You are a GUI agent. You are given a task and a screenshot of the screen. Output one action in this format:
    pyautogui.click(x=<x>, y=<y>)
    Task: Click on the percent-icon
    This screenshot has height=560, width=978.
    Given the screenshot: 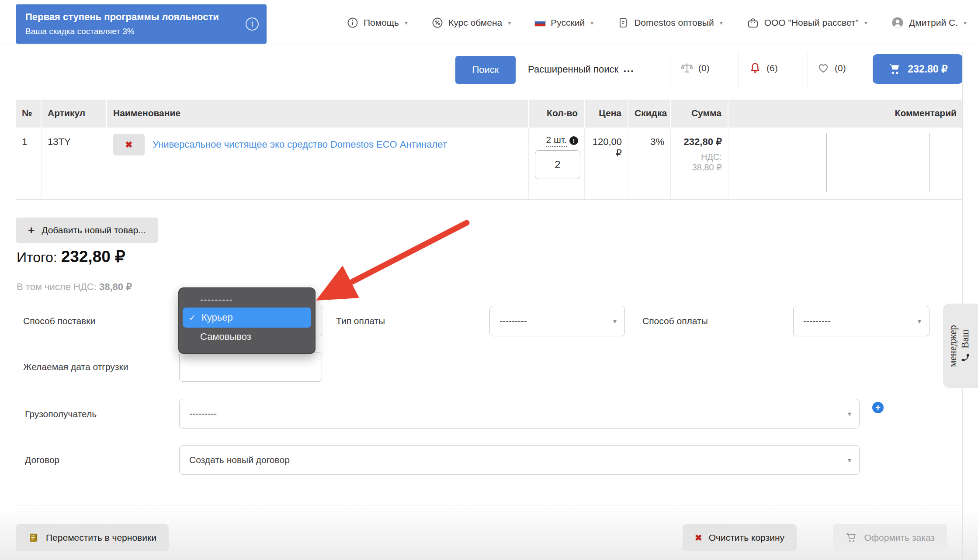 What is the action you would take?
    pyautogui.click(x=437, y=23)
    